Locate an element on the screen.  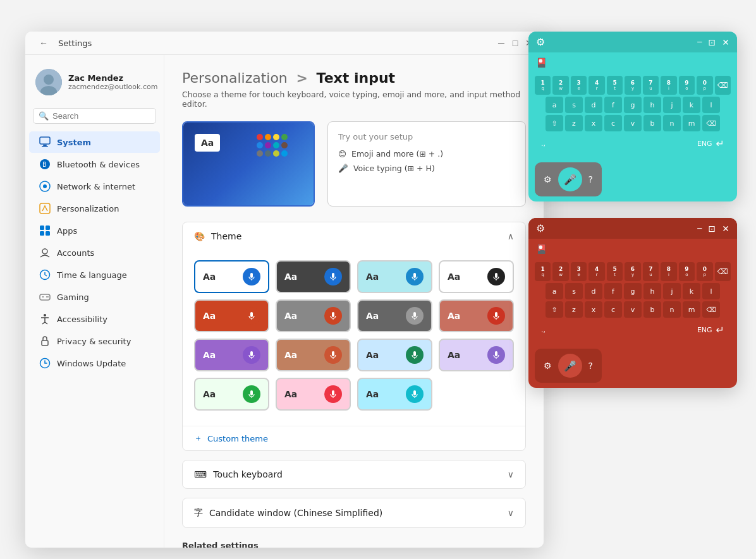
teal-kb-close-icon: ✕ is located at coordinates (726, 42).